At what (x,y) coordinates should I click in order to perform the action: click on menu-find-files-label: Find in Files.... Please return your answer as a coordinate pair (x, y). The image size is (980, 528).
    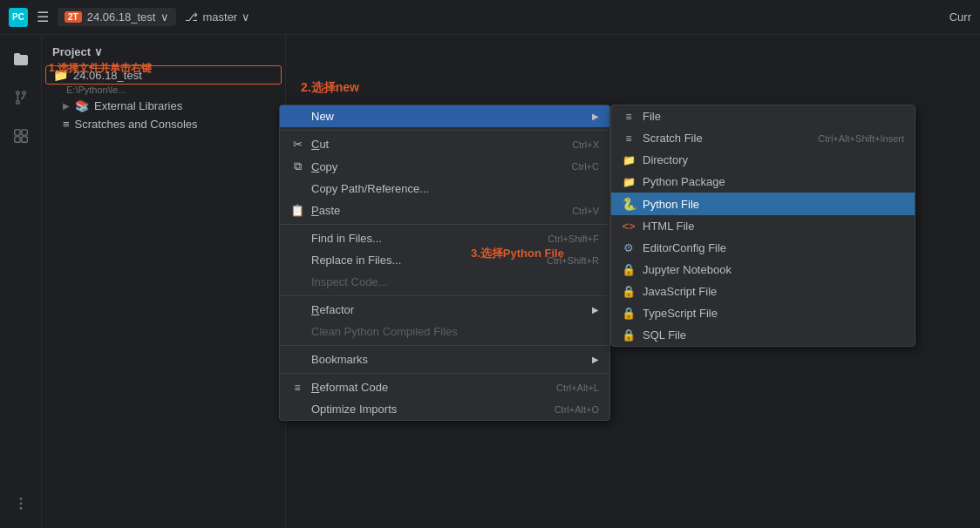
    Looking at the image, I should click on (425, 239).